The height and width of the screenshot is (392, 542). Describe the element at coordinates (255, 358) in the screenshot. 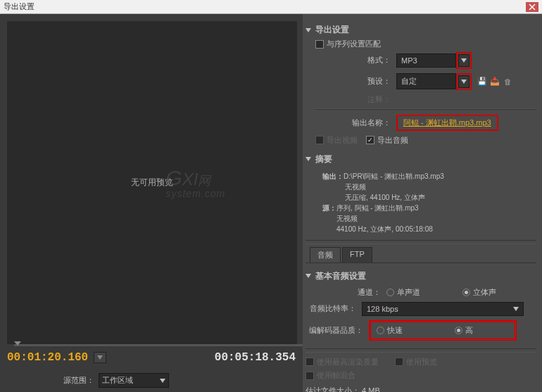

I see `total-timecode: 00:05:18.354` at that location.